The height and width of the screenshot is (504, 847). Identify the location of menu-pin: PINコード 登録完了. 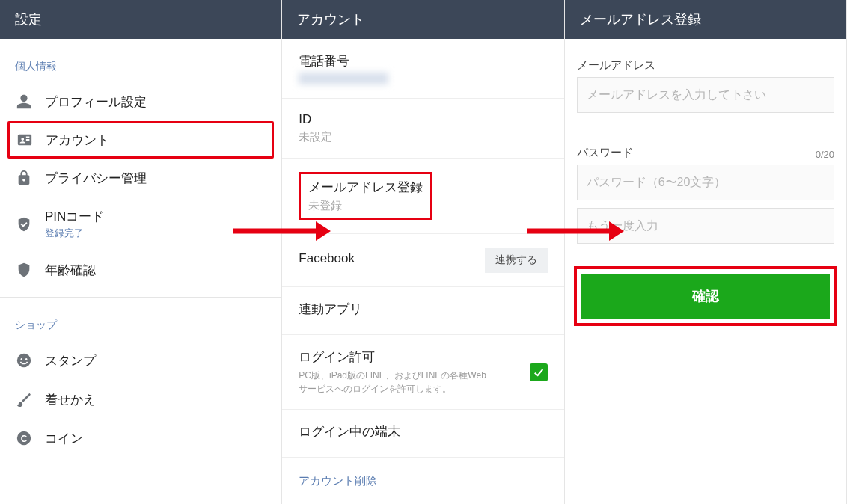
(141, 224).